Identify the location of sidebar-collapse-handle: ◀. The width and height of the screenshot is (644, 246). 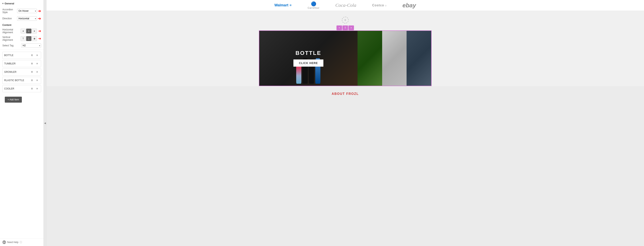
(45, 123).